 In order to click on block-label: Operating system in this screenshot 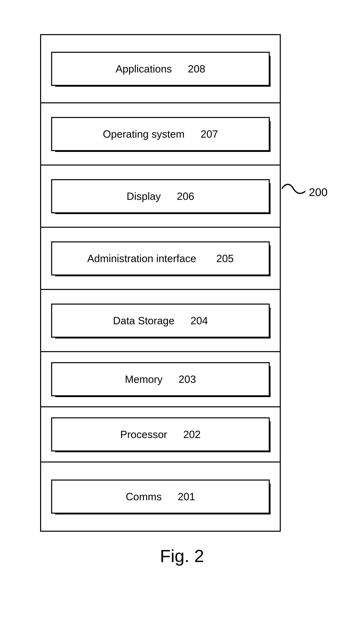, I will do `click(144, 134)`.